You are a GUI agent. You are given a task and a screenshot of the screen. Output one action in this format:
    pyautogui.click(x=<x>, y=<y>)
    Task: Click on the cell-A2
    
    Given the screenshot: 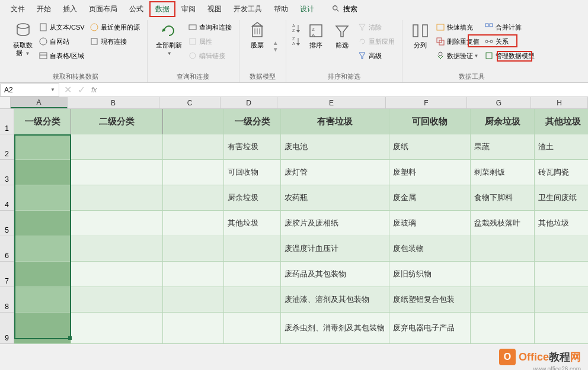 What is the action you would take?
    pyautogui.click(x=43, y=147)
    